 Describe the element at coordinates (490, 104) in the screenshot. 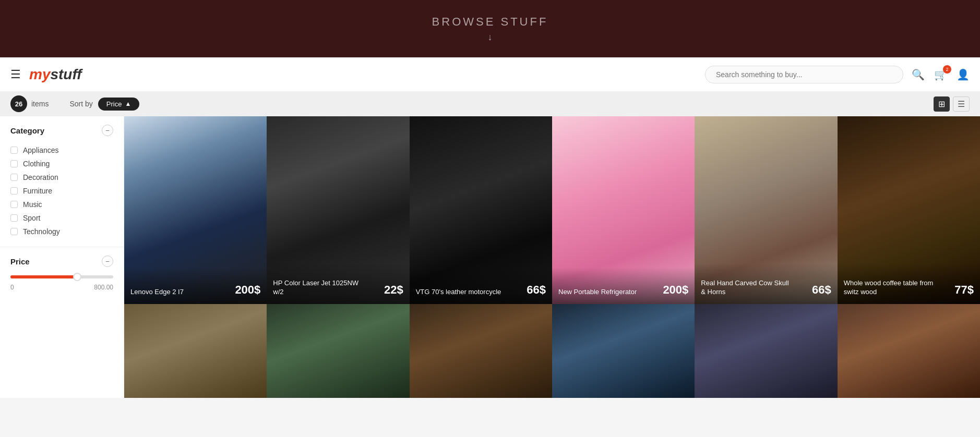

I see `sort-bar: 26 items Sort by Price ▲ ⊞ ☰` at that location.